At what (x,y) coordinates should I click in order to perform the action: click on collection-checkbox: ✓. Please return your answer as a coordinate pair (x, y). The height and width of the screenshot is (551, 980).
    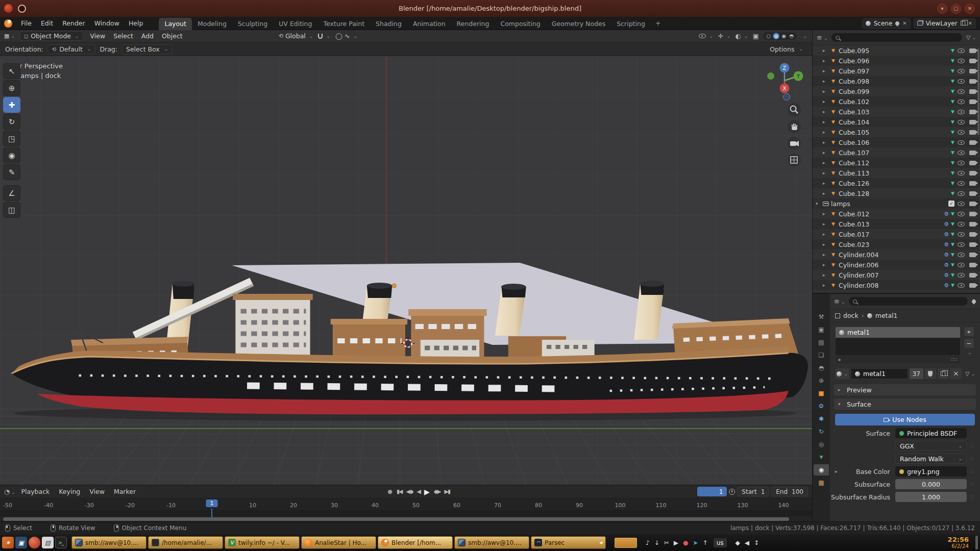
    Looking at the image, I should click on (951, 204).